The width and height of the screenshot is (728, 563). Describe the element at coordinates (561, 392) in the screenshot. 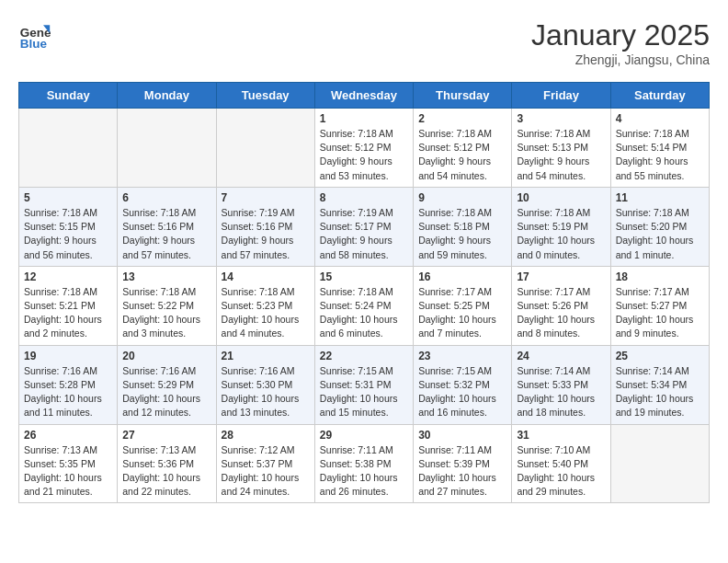

I see `cell-content: Sunrise: 7:14 AM Sunset: 5:33 PM Dayligh…` at that location.